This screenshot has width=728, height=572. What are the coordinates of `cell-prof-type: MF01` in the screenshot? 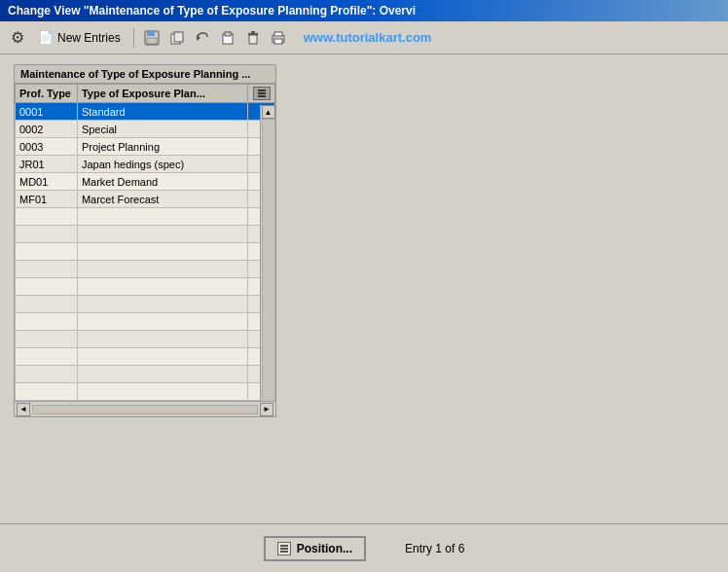 It's located at (47, 199).